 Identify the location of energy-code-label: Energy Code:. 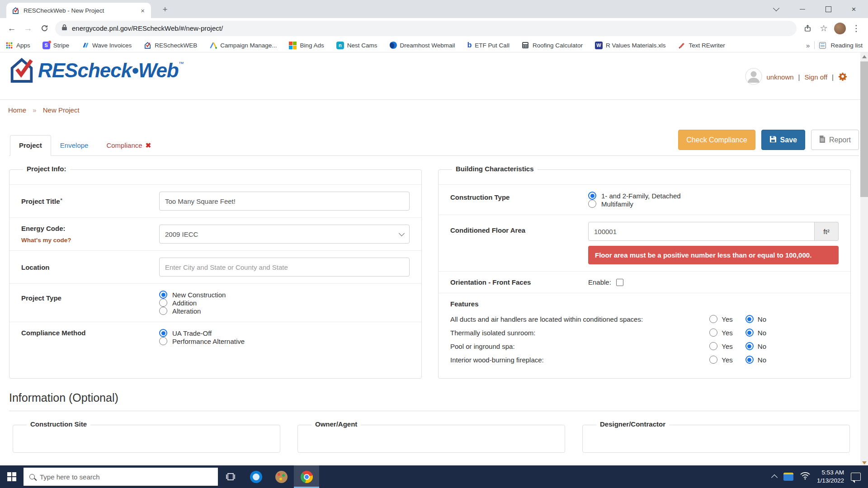
(90, 229).